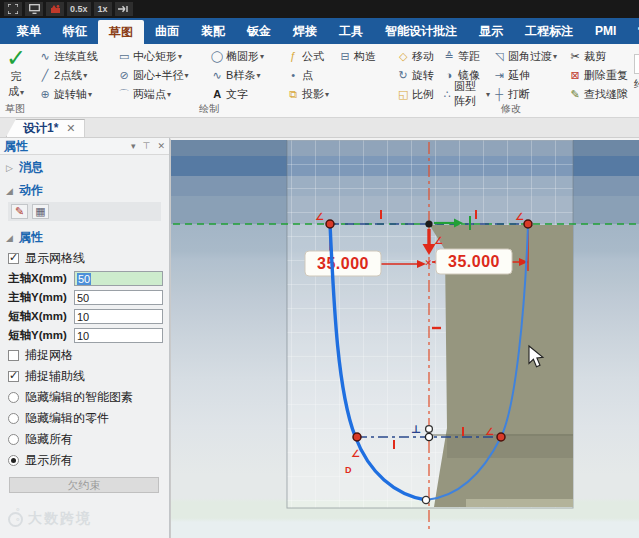 The image size is (639, 538). Describe the element at coordinates (246, 94) in the screenshot. I see `tool-text: A文字` at that location.